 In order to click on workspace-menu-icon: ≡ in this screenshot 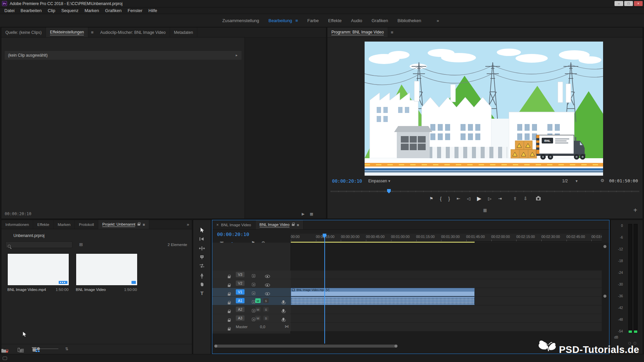, I will do `click(297, 21)`.